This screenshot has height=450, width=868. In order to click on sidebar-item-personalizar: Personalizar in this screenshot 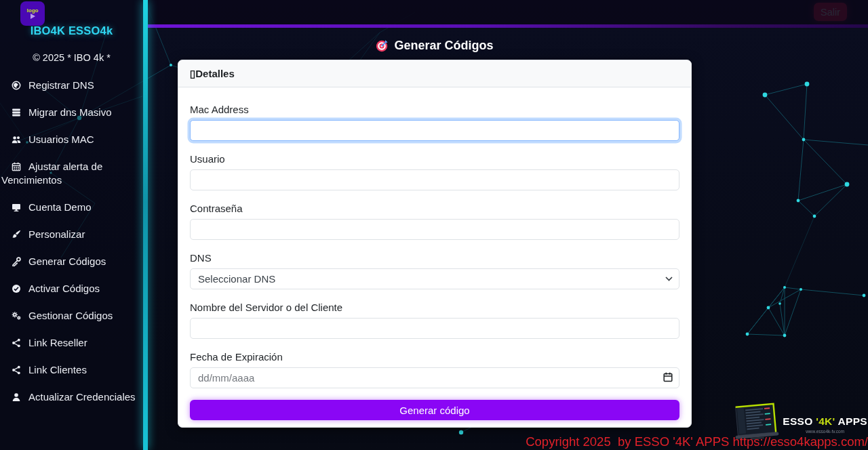, I will do `click(72, 234)`.